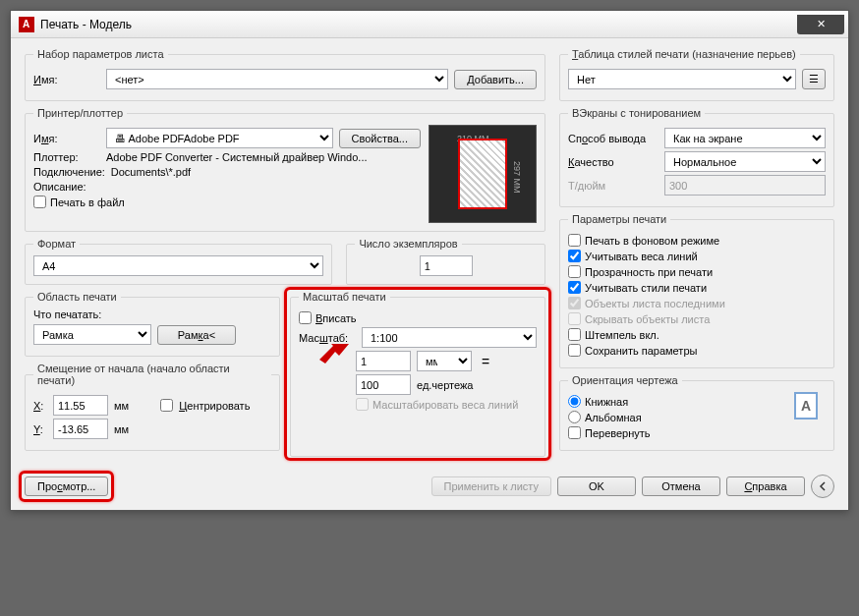 Image resolution: width=859 pixels, height=616 pixels. What do you see at coordinates (491, 486) in the screenshot?
I see `apply-layout-button: Применить к листу` at bounding box center [491, 486].